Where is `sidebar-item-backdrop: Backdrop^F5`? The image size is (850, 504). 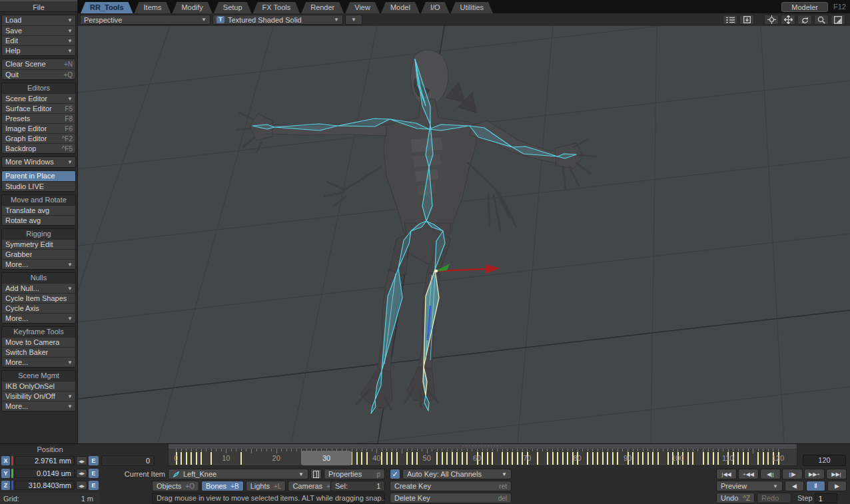
sidebar-item-backdrop: Backdrop^F5 is located at coordinates (39, 148).